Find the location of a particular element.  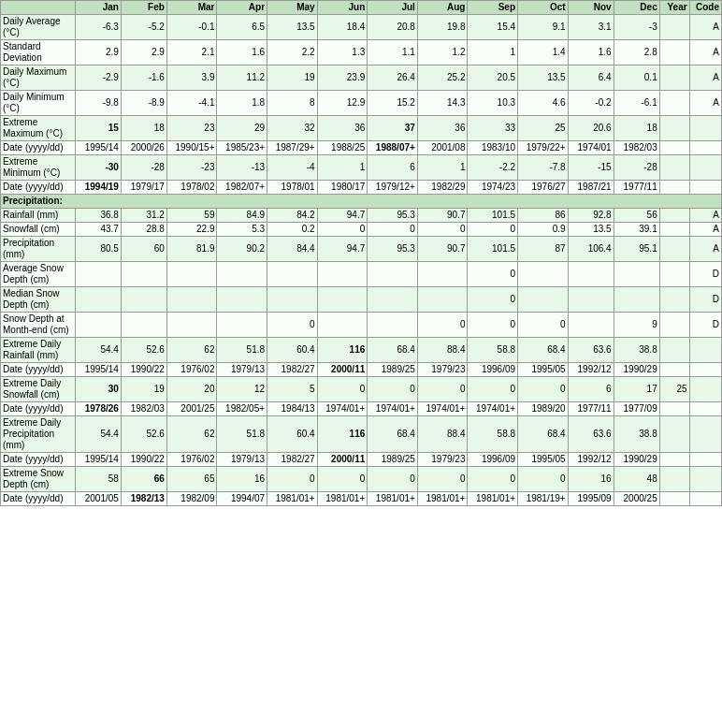

data-cell: 1.8 is located at coordinates (242, 103).